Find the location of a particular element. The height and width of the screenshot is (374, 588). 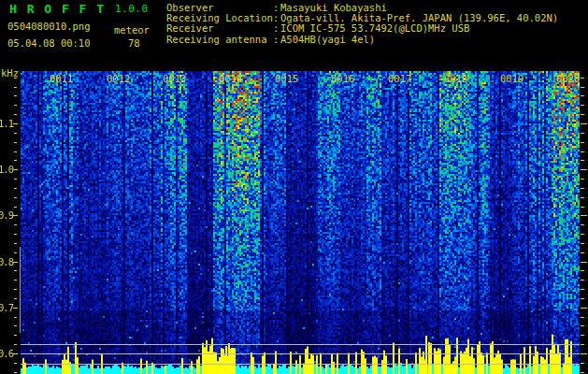

station-info: Observer : Masayuki Kobayashi Receiving … is located at coordinates (363, 24).